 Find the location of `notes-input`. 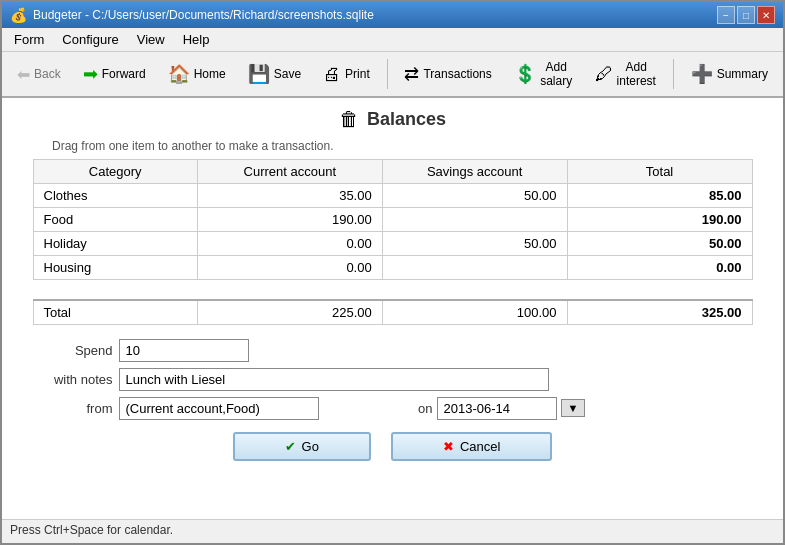

notes-input is located at coordinates (334, 380).